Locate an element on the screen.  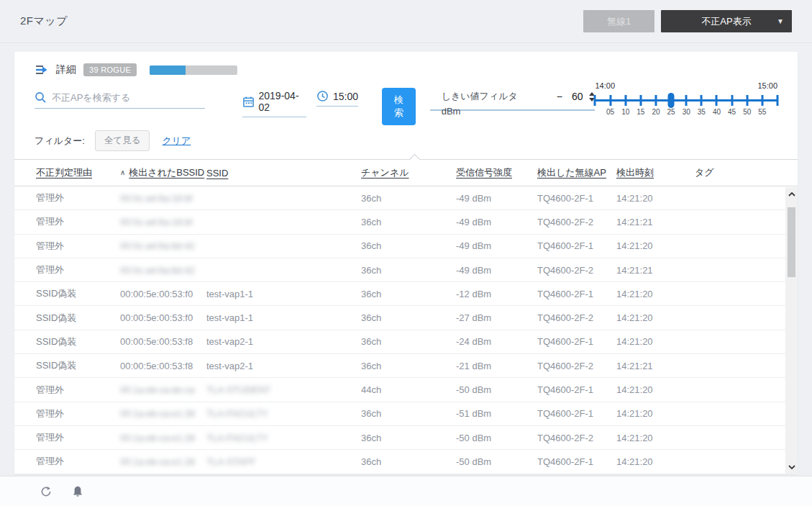
rogue-count-badge: 39 ROGUE is located at coordinates (110, 70).